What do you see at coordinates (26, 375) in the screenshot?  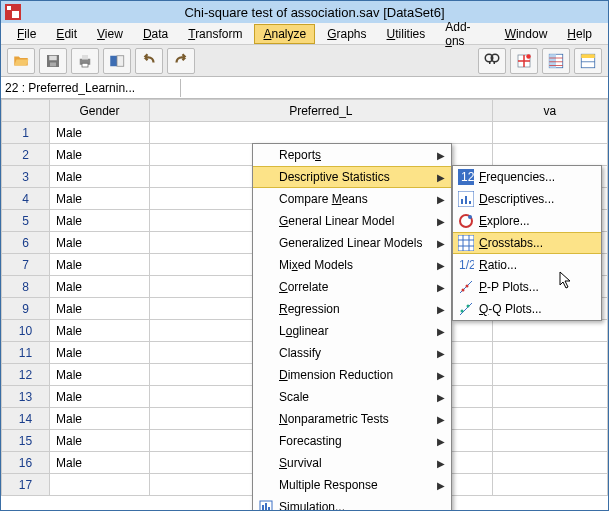 I see `row-number: 12` at bounding box center [26, 375].